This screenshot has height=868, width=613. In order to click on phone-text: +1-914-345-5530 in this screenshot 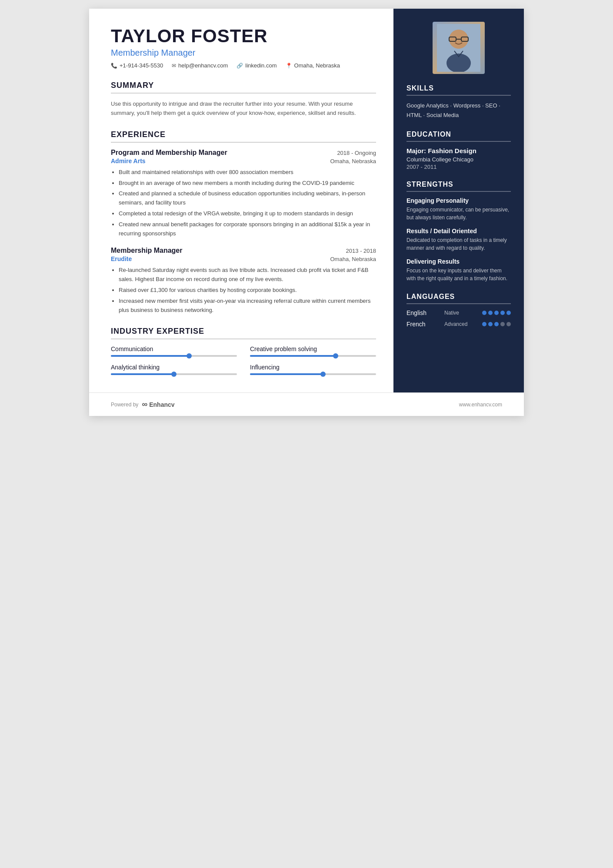, I will do `click(141, 65)`.